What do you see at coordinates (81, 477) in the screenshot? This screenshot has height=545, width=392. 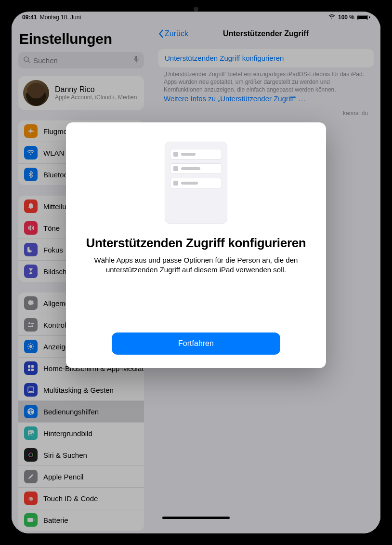 I see `sidebar-item-apple-pencil: Apple Pencil` at bounding box center [81, 477].